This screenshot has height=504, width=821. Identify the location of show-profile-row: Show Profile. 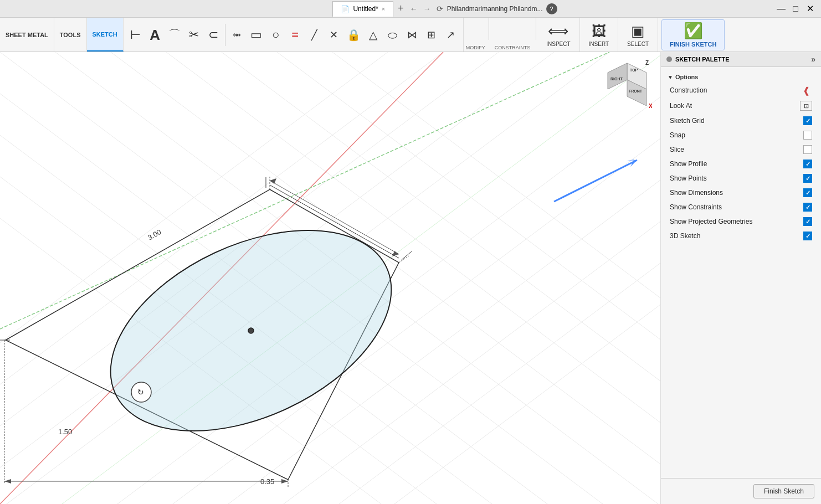
(741, 164).